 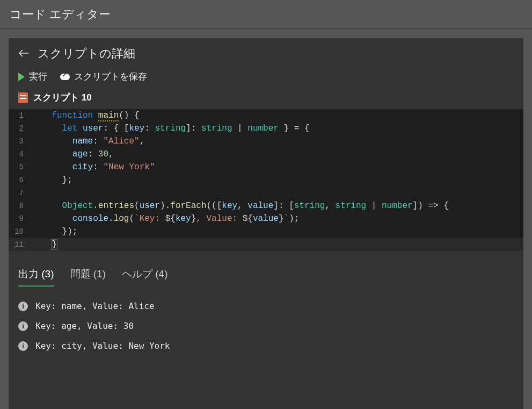 I want to click on run-button: 実行, so click(x=33, y=76).